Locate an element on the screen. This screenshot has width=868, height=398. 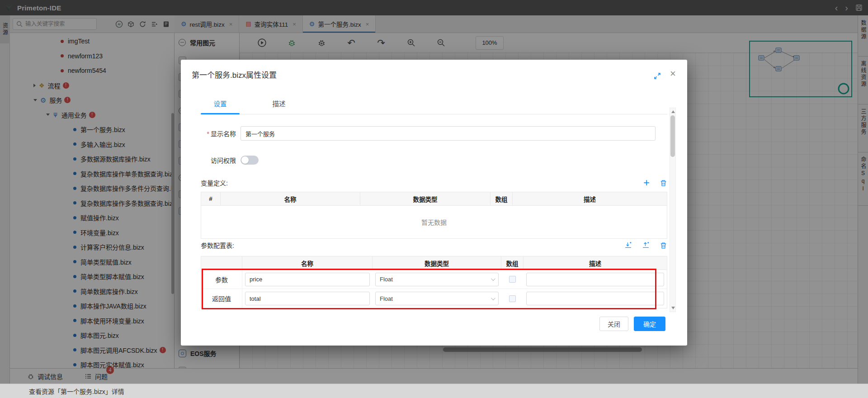
params-table: 名称数据类型数组描述 参数 Float 返回值 is located at coordinates (434, 282).